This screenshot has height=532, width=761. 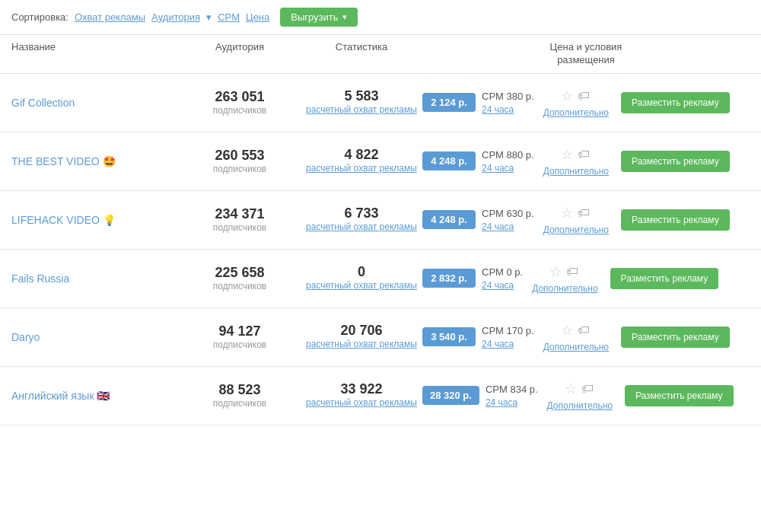 What do you see at coordinates (361, 155) in the screenshot?
I see `stat-number: 4 822` at bounding box center [361, 155].